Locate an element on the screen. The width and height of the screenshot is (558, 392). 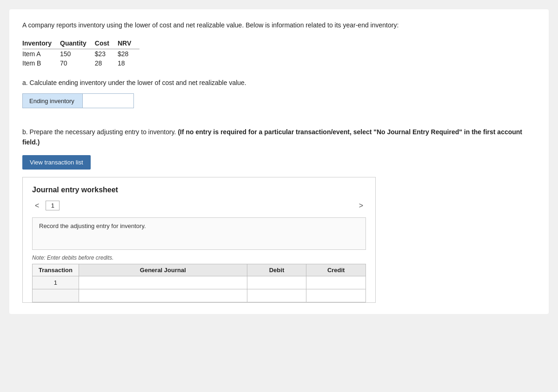
item-a-name: Item A is located at coordinates (41, 54).